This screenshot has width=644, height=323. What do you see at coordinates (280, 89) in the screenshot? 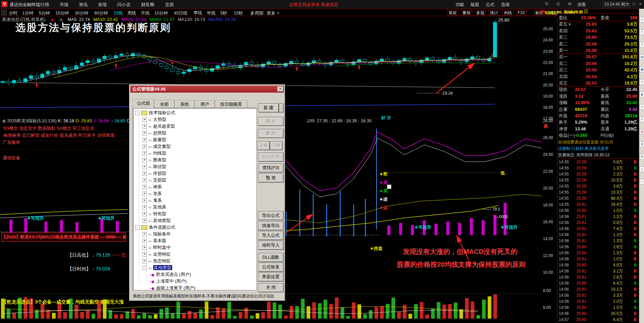
I see `dialog-close-icon: ×` at bounding box center [280, 89].